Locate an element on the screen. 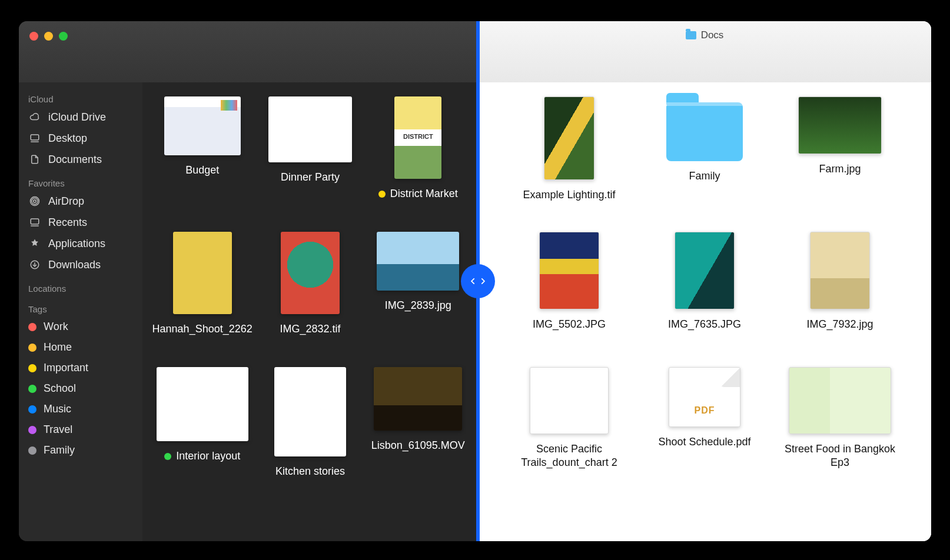  applications-icon is located at coordinates (35, 244).